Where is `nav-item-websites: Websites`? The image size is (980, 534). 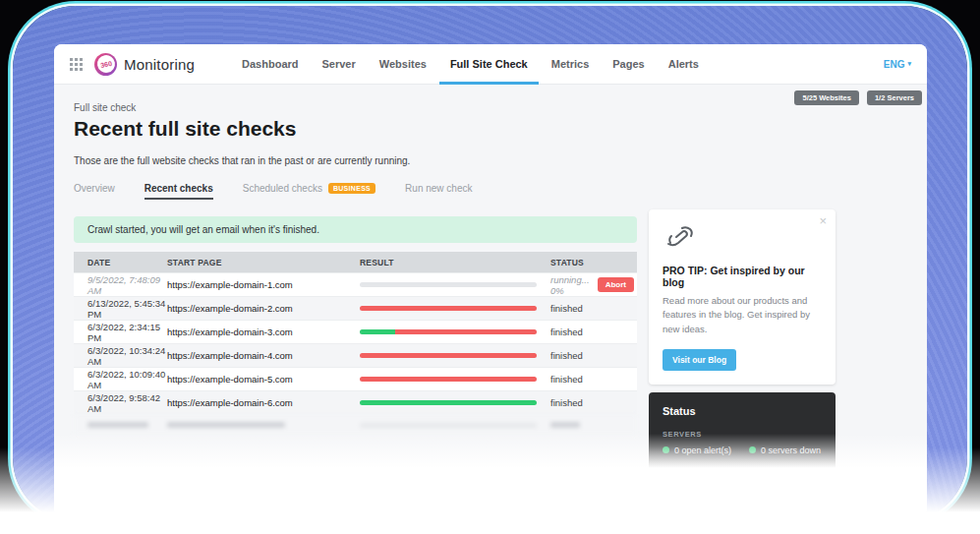 nav-item-websites: Websites is located at coordinates (403, 64).